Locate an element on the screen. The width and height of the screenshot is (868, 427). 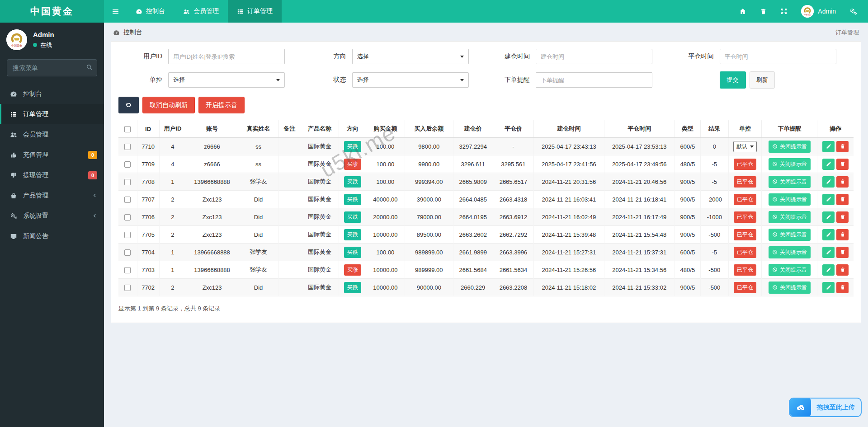
open-time-input is located at coordinates (594, 56).